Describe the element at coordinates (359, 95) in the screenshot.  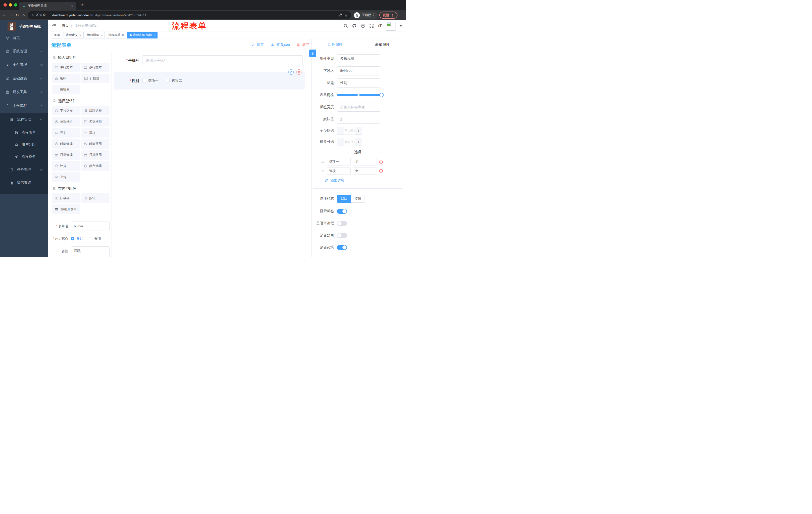
I see `slider-track` at that location.